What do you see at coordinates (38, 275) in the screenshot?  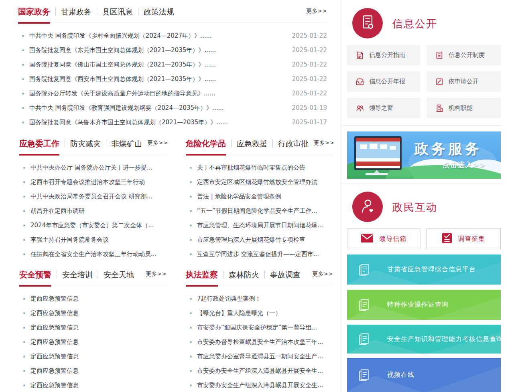 I see `tab-0: 安全预警` at bounding box center [38, 275].